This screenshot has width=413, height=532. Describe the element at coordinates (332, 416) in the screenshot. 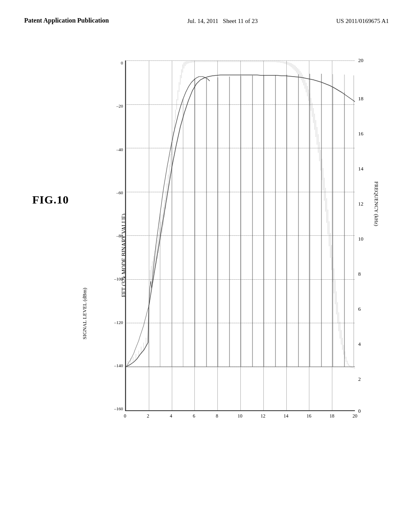

I see `x-tick-18: 18` at that location.